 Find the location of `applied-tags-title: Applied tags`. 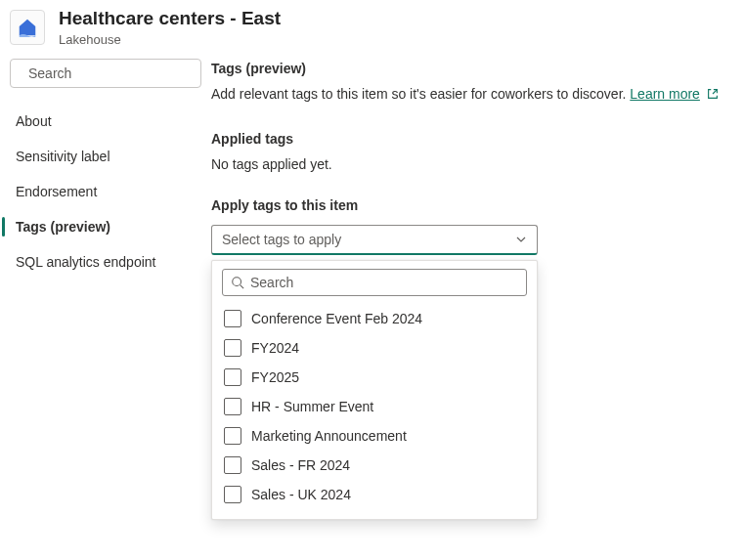

applied-tags-title: Applied tags is located at coordinates (473, 139).